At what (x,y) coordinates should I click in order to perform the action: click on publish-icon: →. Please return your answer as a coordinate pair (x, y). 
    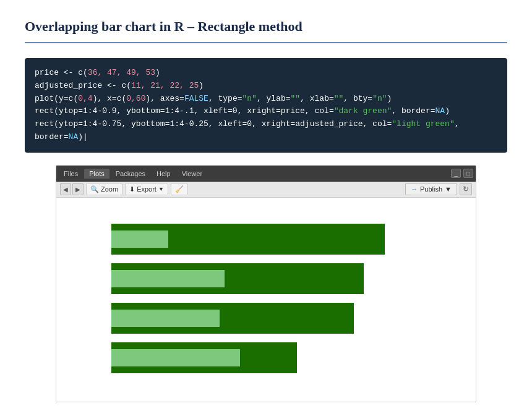
    Looking at the image, I should click on (414, 189).